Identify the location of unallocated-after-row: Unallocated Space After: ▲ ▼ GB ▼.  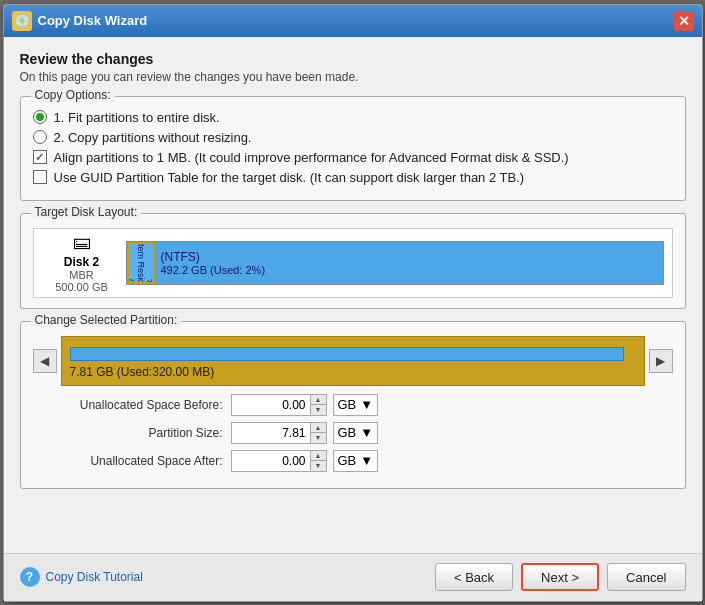
(353, 461).